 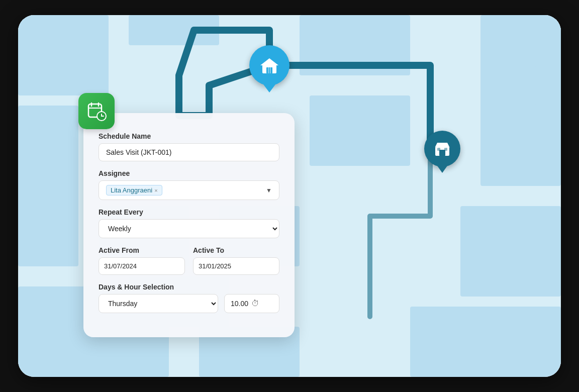 I want to click on days-row: Thursday Monday Tuesday Wednesday Friday…, so click(x=189, y=304).